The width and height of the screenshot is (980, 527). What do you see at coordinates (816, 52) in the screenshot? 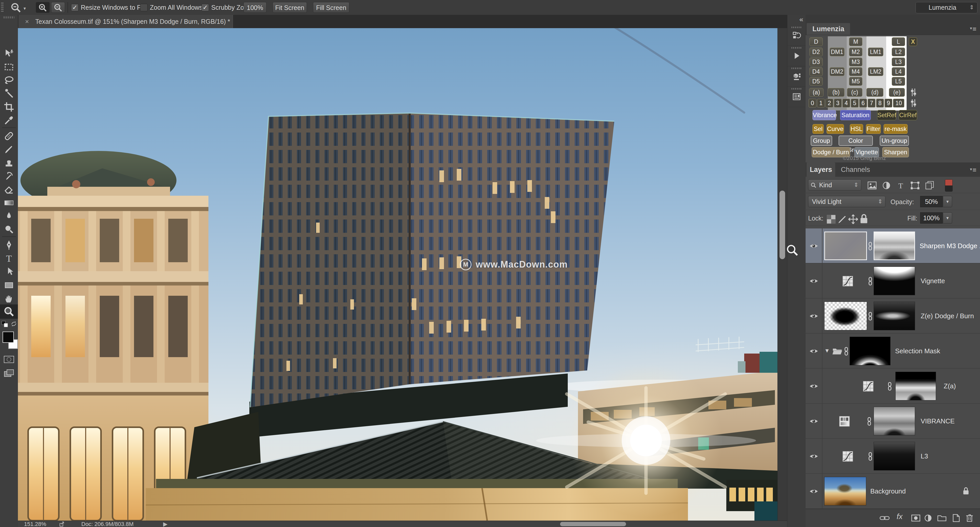
I see `lumenzia-D2-button: D2` at bounding box center [816, 52].